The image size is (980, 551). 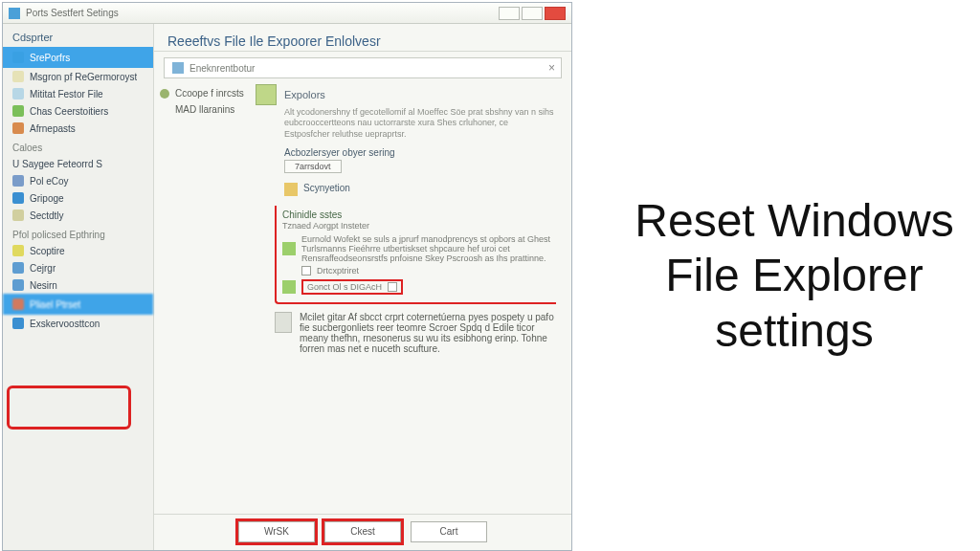 I want to click on sidebar-item-label: Nesirn, so click(x=44, y=285).